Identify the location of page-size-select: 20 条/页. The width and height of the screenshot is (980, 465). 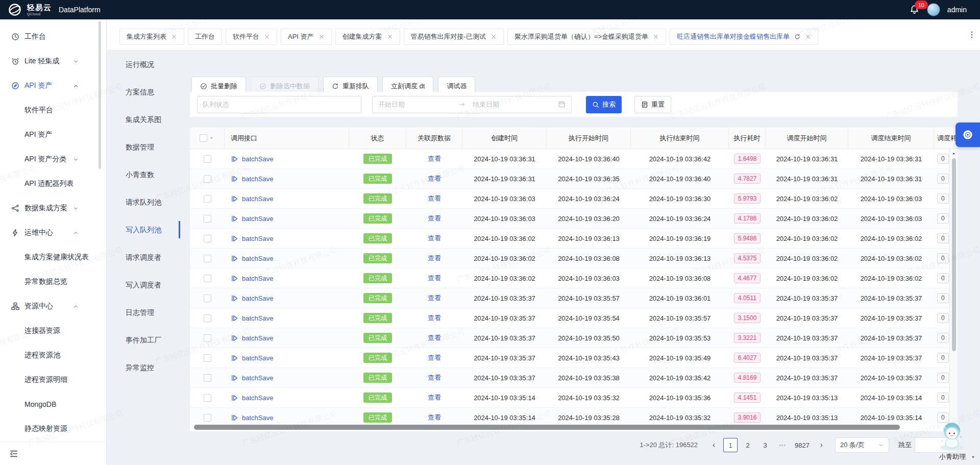
(862, 445).